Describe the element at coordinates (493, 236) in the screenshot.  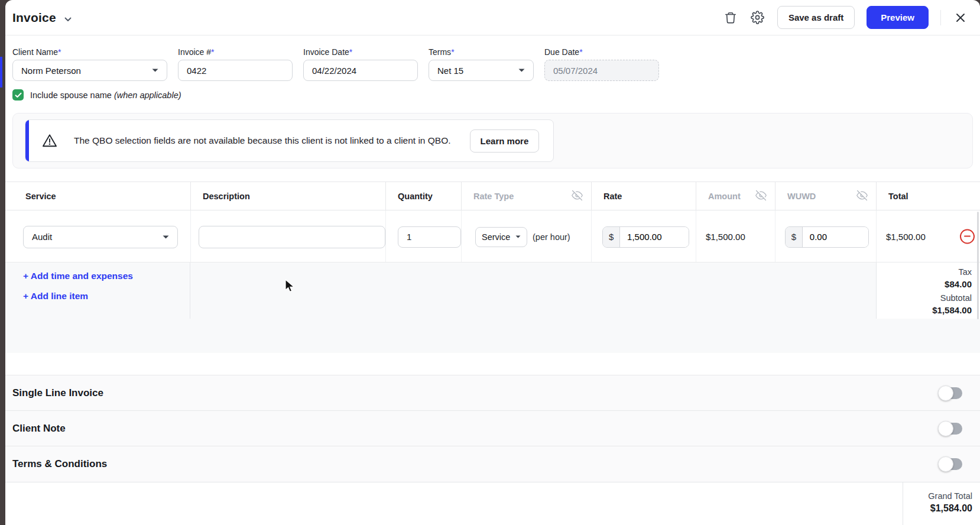
I see `line-item-row: Audit Service (per hour) $ $1,500.00` at that location.